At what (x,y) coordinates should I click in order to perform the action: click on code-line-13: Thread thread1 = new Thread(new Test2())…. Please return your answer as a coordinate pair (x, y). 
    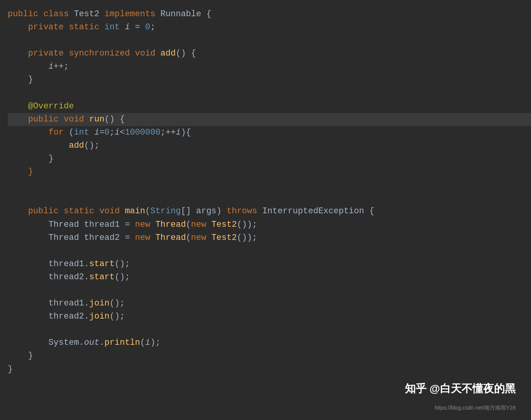
    Looking at the image, I should click on (269, 225).